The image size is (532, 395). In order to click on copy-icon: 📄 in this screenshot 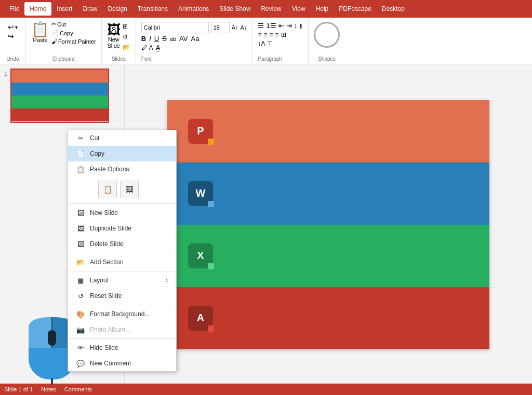, I will do `click(81, 154)`.